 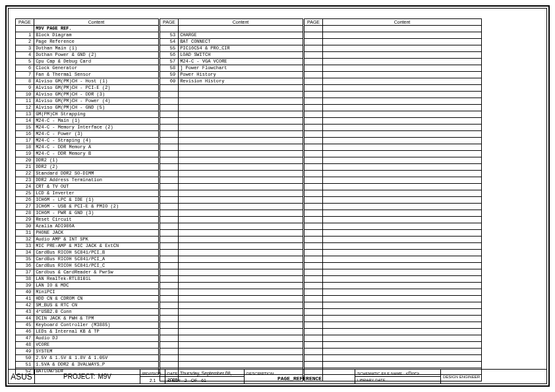 What do you see at coordinates (25, 167) in the screenshot?
I see `page-num: 21` at bounding box center [25, 167].